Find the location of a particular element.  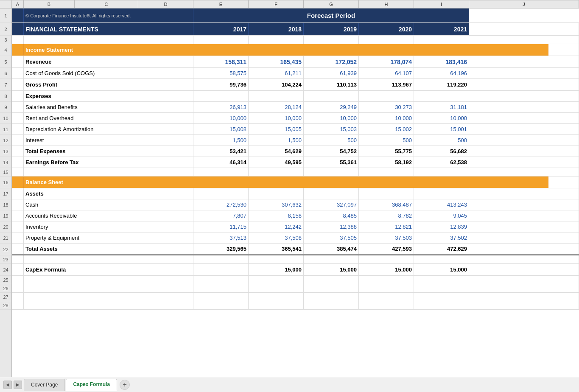

cell-24a is located at coordinates (18, 270).